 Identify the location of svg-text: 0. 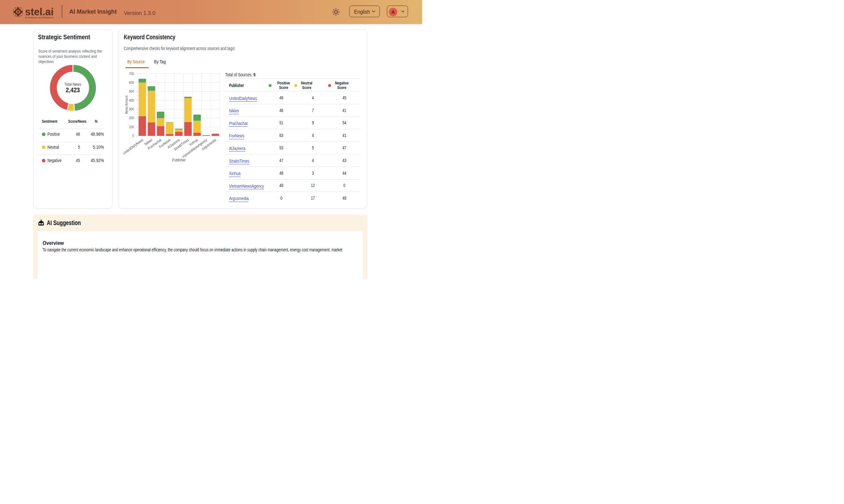
(133, 136).